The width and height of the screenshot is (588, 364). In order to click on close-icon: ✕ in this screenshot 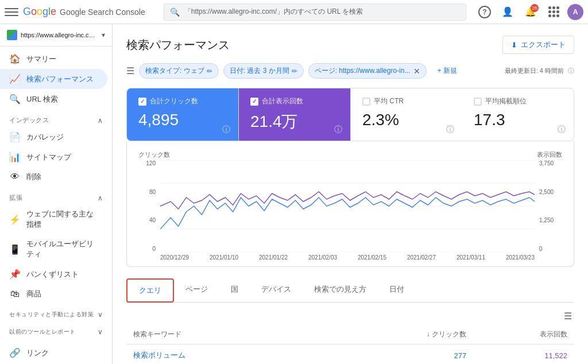, I will do `click(417, 71)`.